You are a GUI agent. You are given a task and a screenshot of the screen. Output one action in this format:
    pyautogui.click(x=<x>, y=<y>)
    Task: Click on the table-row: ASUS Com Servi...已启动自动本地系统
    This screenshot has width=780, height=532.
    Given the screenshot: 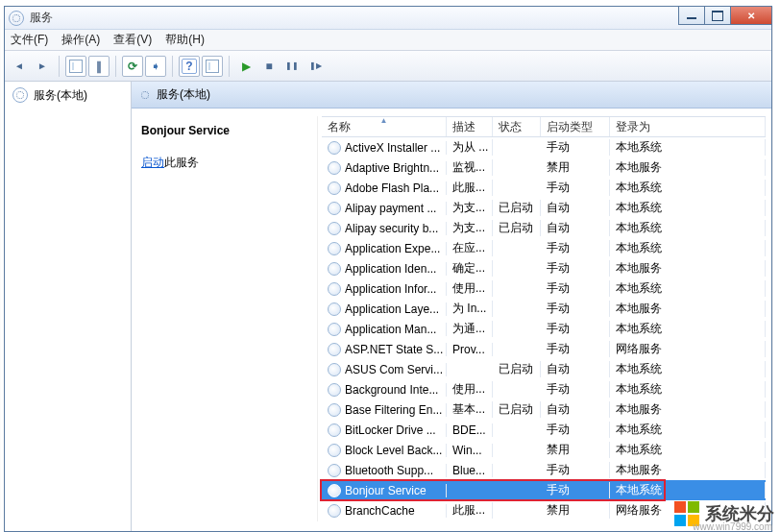 What is the action you would take?
    pyautogui.click(x=544, y=369)
    